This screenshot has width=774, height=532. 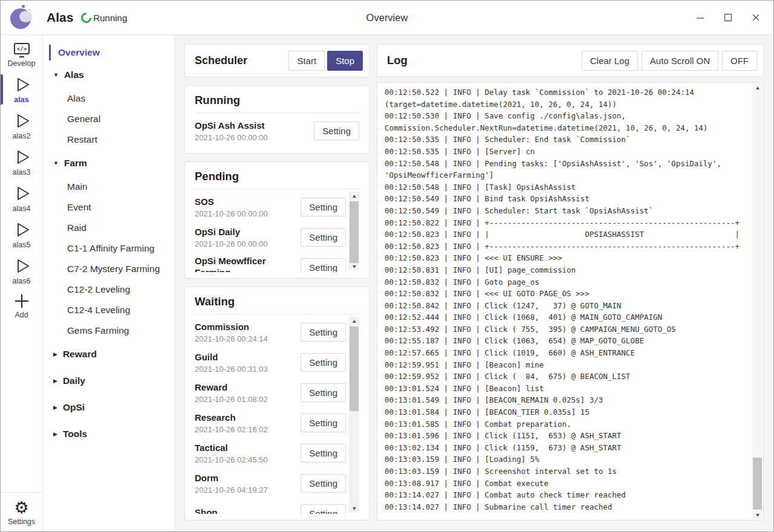 What do you see at coordinates (565, 389) in the screenshot?
I see `log-line: 00:13:01.524 | INFO | [Beacon] list` at bounding box center [565, 389].